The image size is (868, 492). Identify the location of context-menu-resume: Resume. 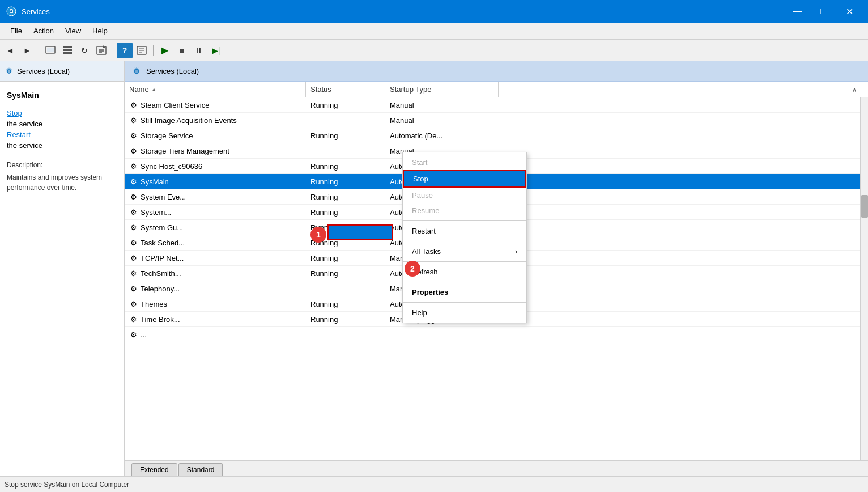
(465, 211).